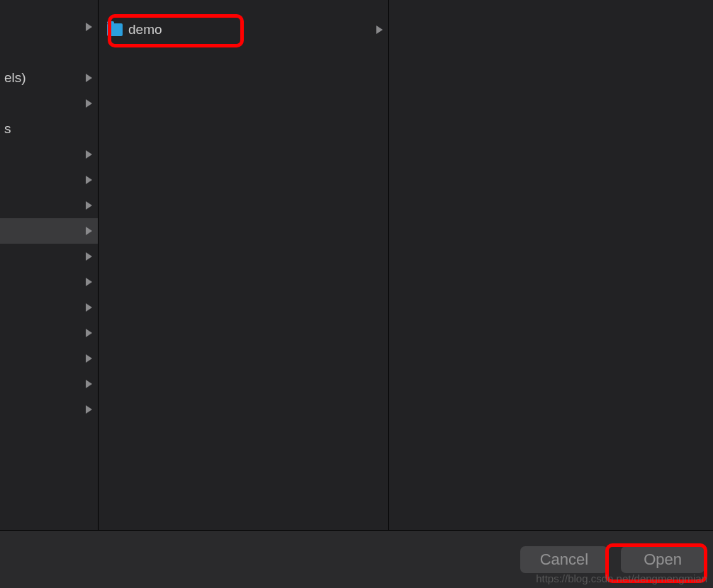 The height and width of the screenshot is (588, 713). What do you see at coordinates (49, 78) in the screenshot?
I see `list-item: els)` at bounding box center [49, 78].